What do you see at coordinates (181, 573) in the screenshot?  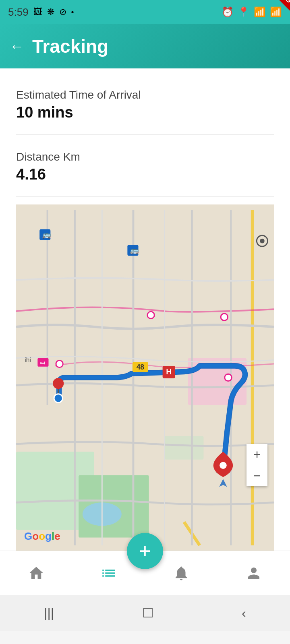 I see `nav-bell` at bounding box center [181, 573].